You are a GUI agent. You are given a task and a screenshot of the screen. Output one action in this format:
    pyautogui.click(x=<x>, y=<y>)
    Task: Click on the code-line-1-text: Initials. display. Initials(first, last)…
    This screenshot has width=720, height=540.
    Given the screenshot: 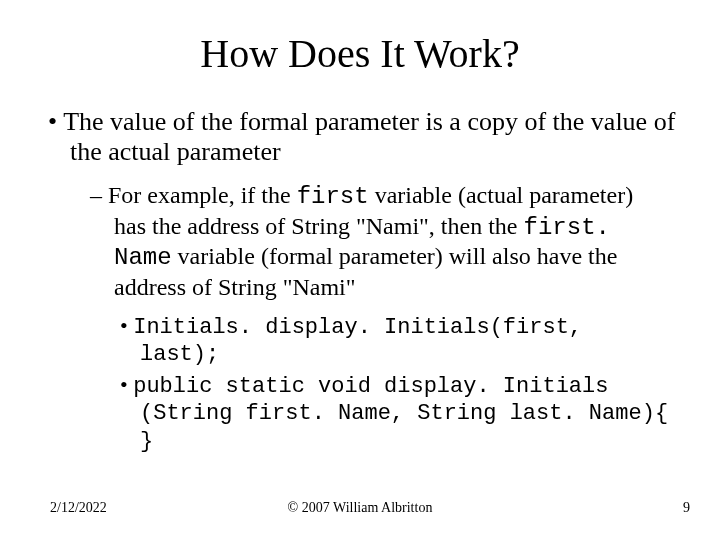 What is the action you would take?
    pyautogui.click(x=358, y=342)
    